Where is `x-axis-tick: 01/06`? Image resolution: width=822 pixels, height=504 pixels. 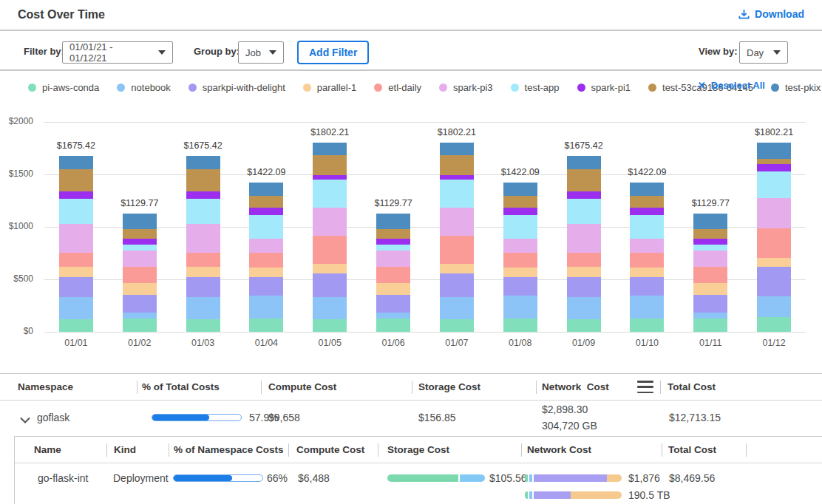
x-axis-tick: 01/06 is located at coordinates (393, 343).